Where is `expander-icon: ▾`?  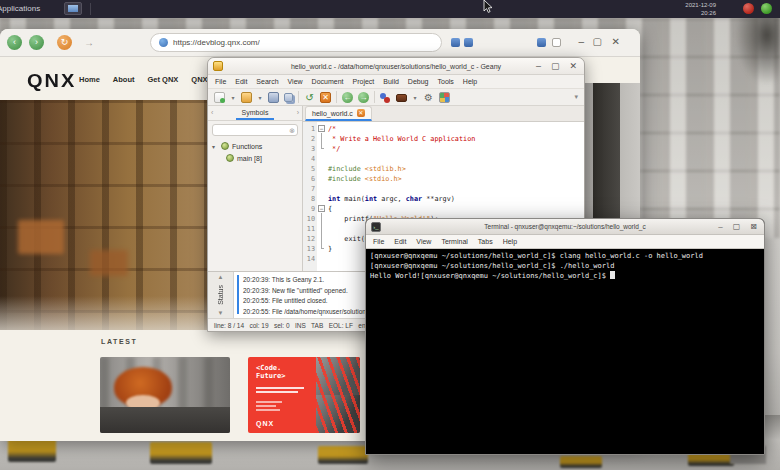
expander-icon: ▾ is located at coordinates (215, 146).